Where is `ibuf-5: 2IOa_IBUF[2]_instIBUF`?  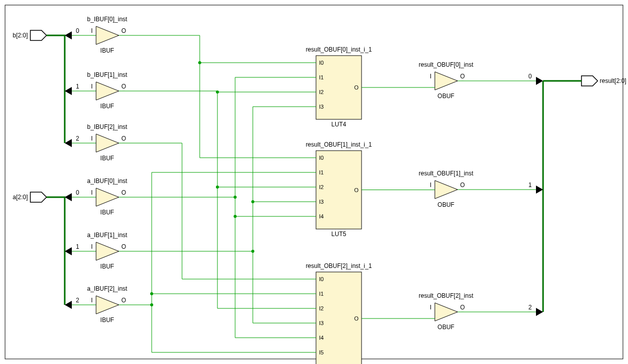
ibuf-5: 2IOa_IBUF[2]_instIBUF is located at coordinates (96, 304).